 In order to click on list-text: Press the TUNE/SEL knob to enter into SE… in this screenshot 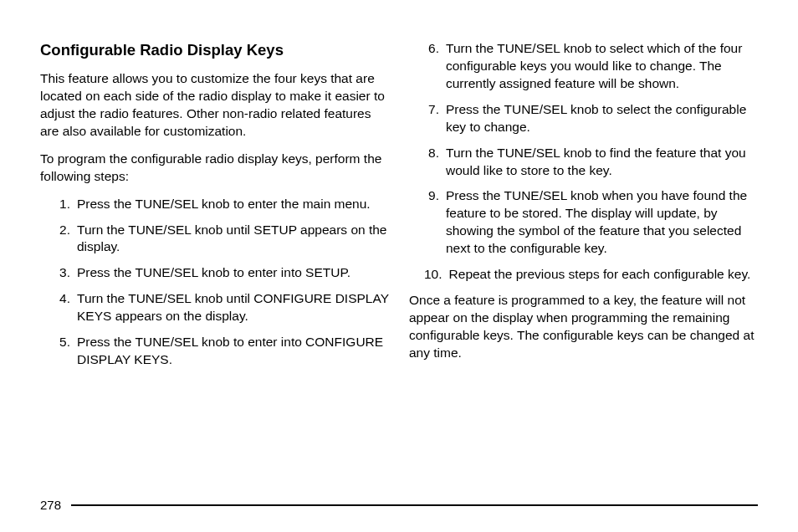, I will do `click(233, 273)`.